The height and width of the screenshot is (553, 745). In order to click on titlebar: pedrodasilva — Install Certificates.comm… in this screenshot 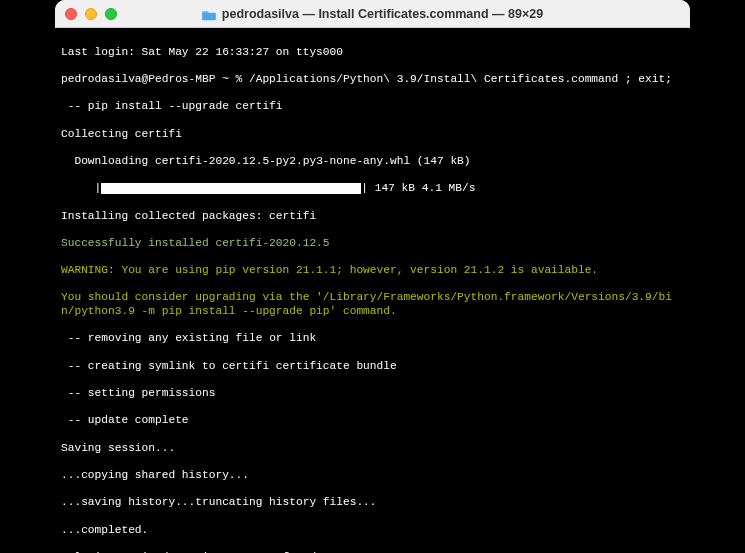, I will do `click(372, 14)`.